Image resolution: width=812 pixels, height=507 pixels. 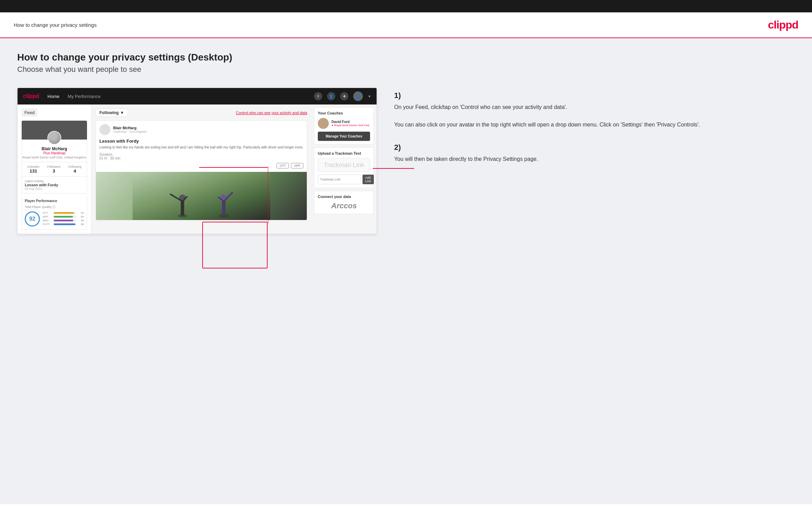 I want to click on activity-user-name: Blair McHarg, so click(x=130, y=128).